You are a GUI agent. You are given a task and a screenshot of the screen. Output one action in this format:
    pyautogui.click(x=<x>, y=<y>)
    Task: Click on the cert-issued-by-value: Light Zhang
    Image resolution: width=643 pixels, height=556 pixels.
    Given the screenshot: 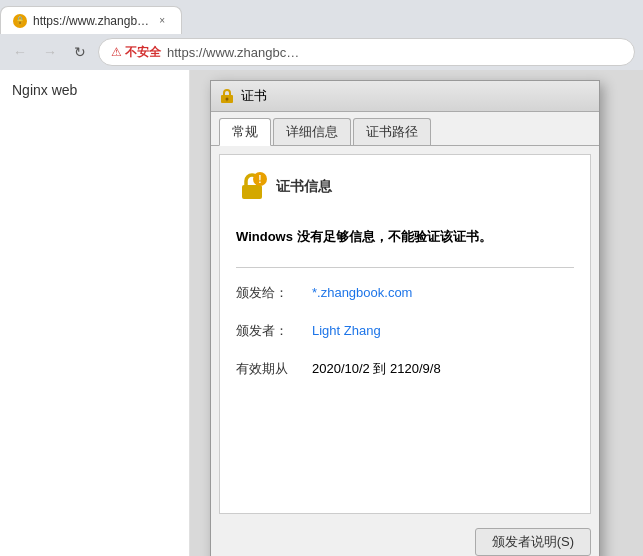 What is the action you would take?
    pyautogui.click(x=346, y=330)
    